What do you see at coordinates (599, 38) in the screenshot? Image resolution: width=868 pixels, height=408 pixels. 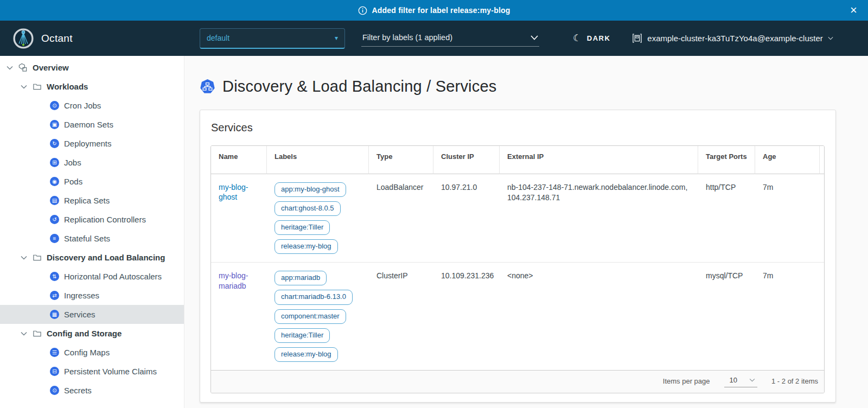 I see `theme-toggle-label: DARK` at bounding box center [599, 38].